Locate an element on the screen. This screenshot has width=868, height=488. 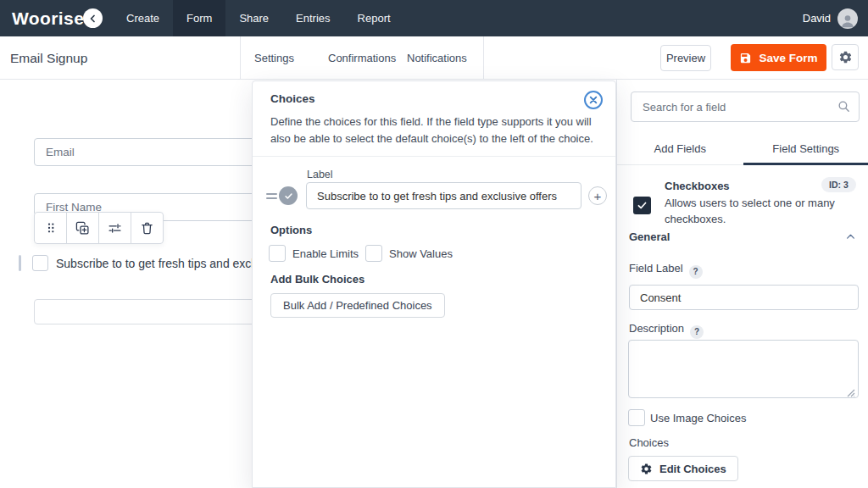
drag-field-handle is located at coordinates (51, 228).